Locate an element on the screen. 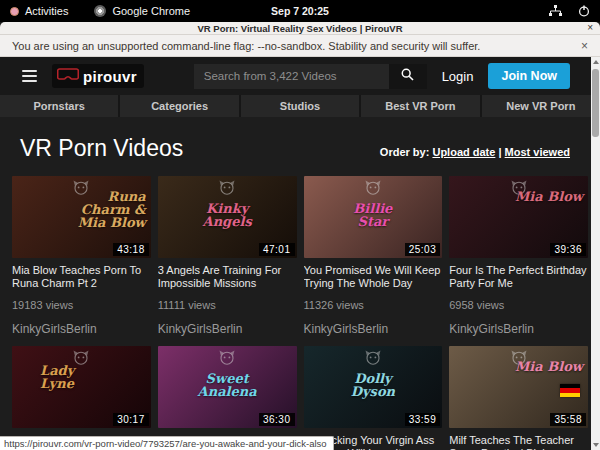  video-title: Mia Blow Teaches Porn To Runa Charm Pt 2 is located at coordinates (82, 277).